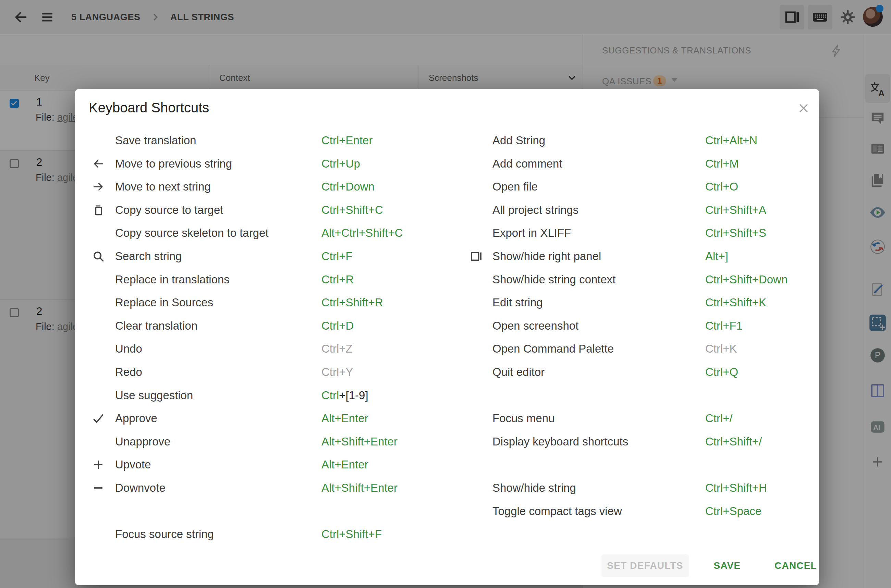 Image resolution: width=891 pixels, height=588 pixels. What do you see at coordinates (163, 187) in the screenshot?
I see `shortcut-label: Move to next string` at bounding box center [163, 187].